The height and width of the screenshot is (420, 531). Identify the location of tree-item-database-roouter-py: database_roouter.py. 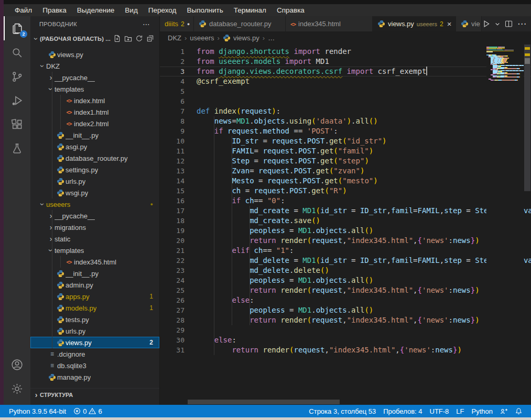
(95, 158).